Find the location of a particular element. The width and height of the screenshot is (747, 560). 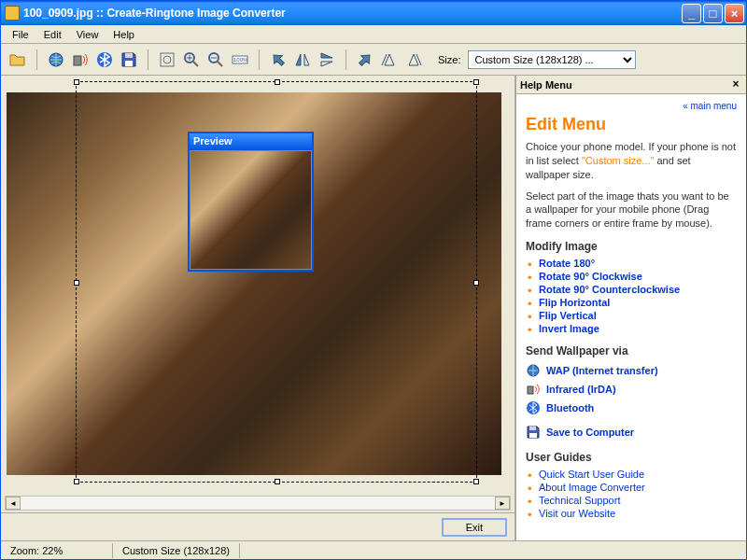

h-scrollbar: ◄ ► is located at coordinates (258, 503).